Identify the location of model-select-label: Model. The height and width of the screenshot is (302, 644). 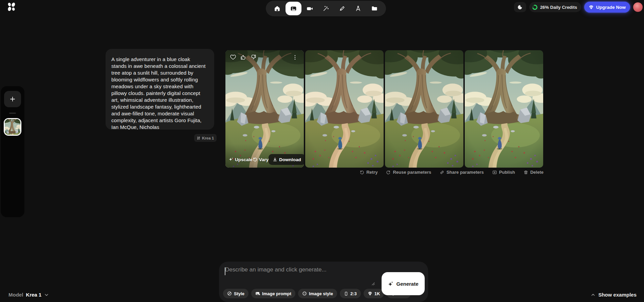
(16, 295).